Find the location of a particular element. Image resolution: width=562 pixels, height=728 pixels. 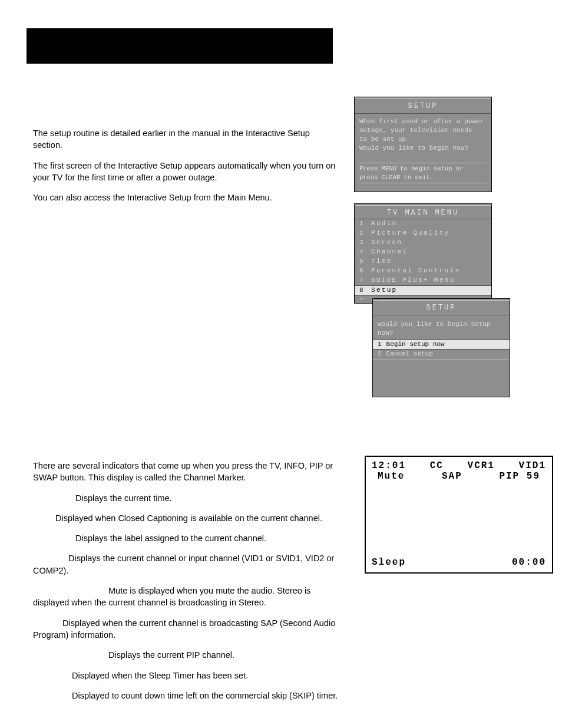

setup-confirm-title: SETUP is located at coordinates (441, 308).